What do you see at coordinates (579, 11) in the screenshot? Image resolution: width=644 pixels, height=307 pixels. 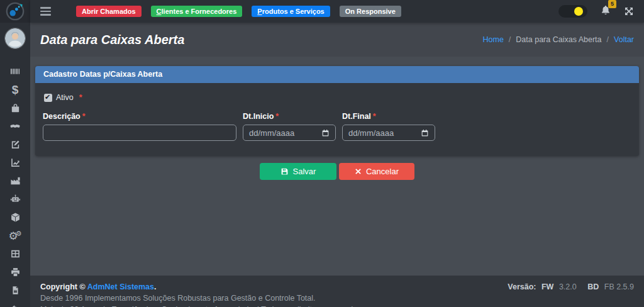 I see `toggle-knob` at bounding box center [579, 11].